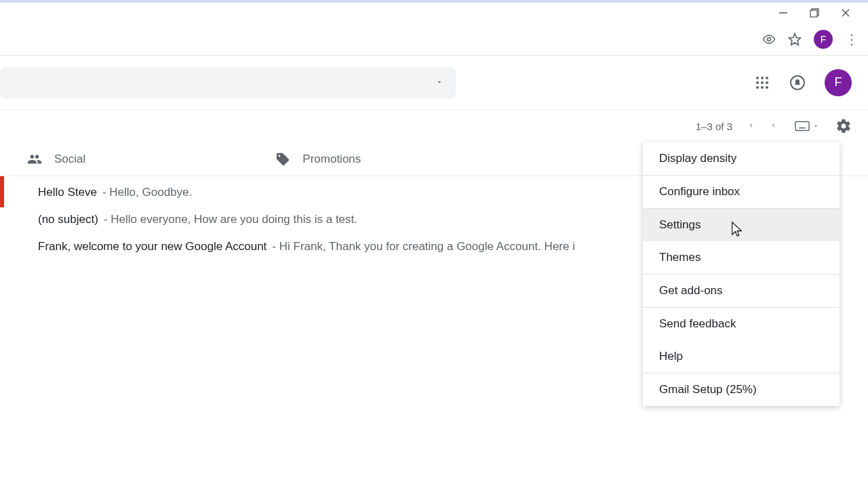  Describe the element at coordinates (741, 390) in the screenshot. I see `menu-gmail-setup: Gmail Setup (25%)` at that location.